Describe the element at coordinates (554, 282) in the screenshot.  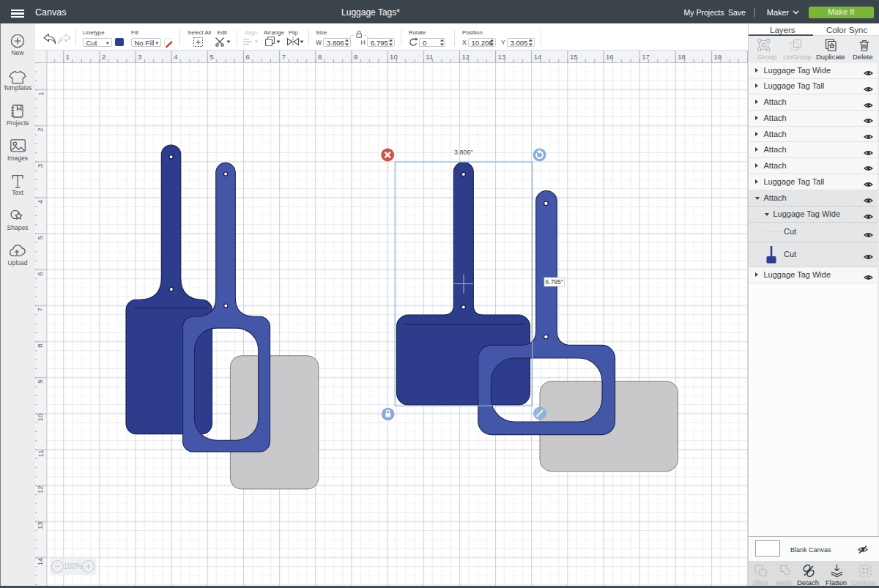
I see `svg-text: 6.795″` at that location.